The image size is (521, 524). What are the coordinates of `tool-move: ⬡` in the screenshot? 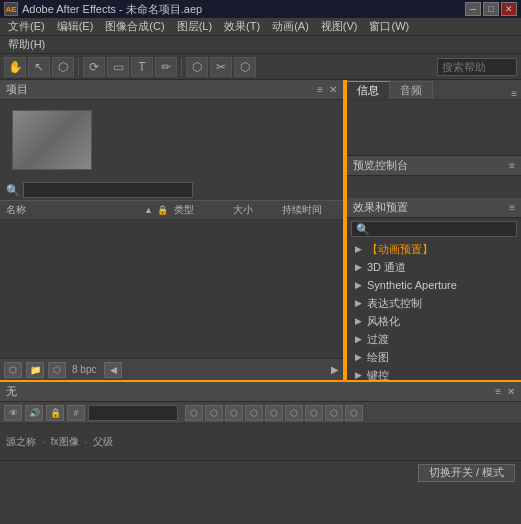 It's located at (63, 67).